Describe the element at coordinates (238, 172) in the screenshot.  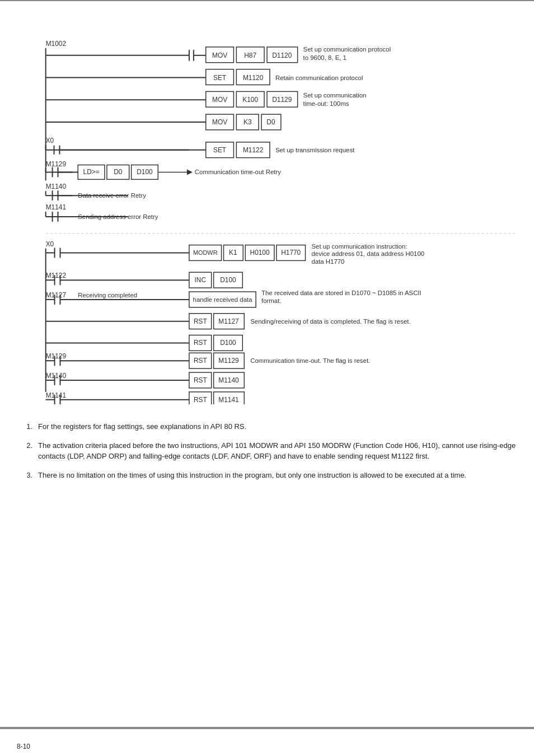
I see `svg-text: Communication time-out Retry` at that location.